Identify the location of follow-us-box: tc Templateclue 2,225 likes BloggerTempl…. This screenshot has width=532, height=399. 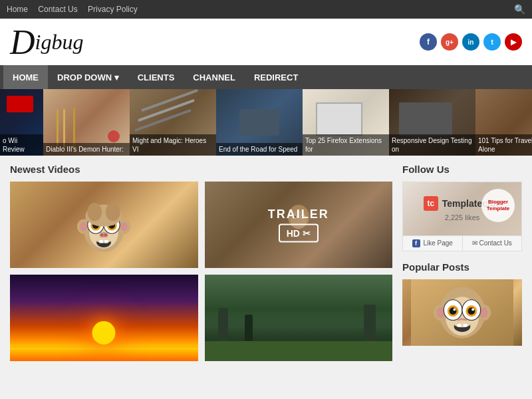
(462, 217).